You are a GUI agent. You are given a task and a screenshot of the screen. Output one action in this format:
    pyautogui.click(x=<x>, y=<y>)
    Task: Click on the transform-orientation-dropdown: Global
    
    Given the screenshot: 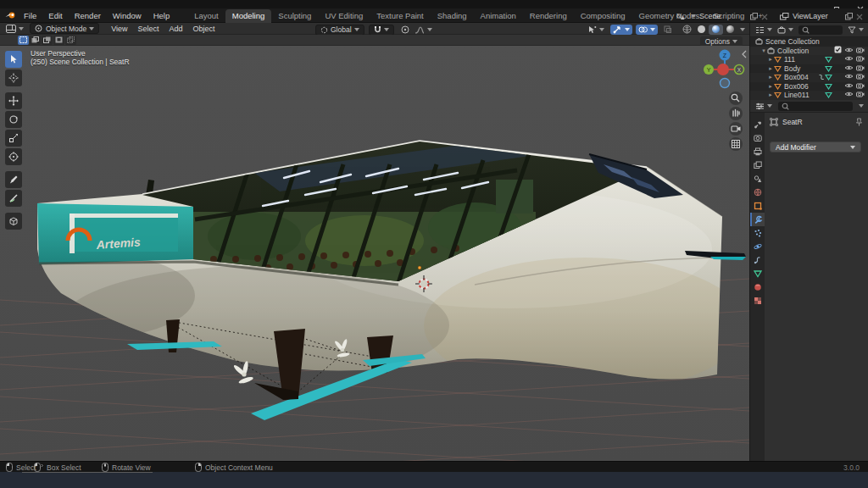 What is the action you would take?
    pyautogui.click(x=340, y=30)
    